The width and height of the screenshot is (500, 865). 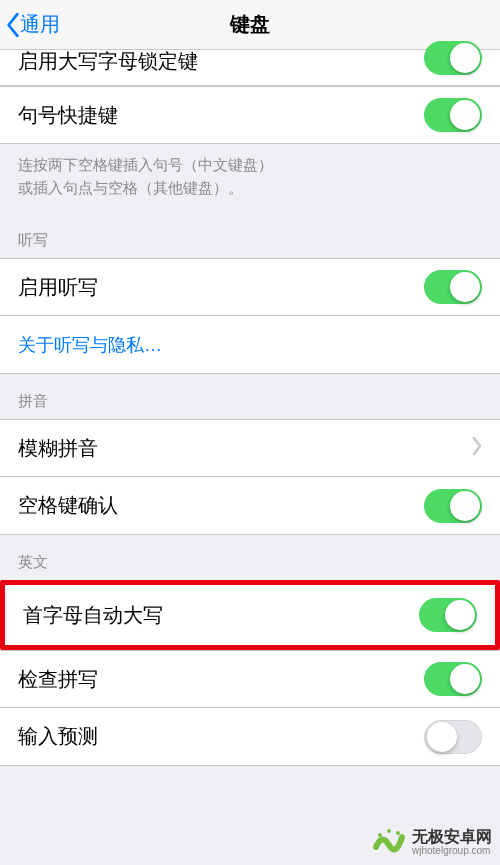 I want to click on dictation-header: 听写, so click(x=250, y=236).